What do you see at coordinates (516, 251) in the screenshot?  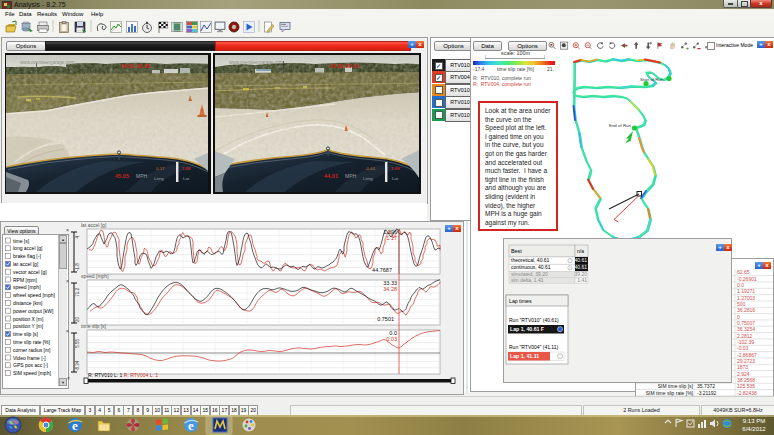 I see `svg-text: Best` at bounding box center [516, 251].